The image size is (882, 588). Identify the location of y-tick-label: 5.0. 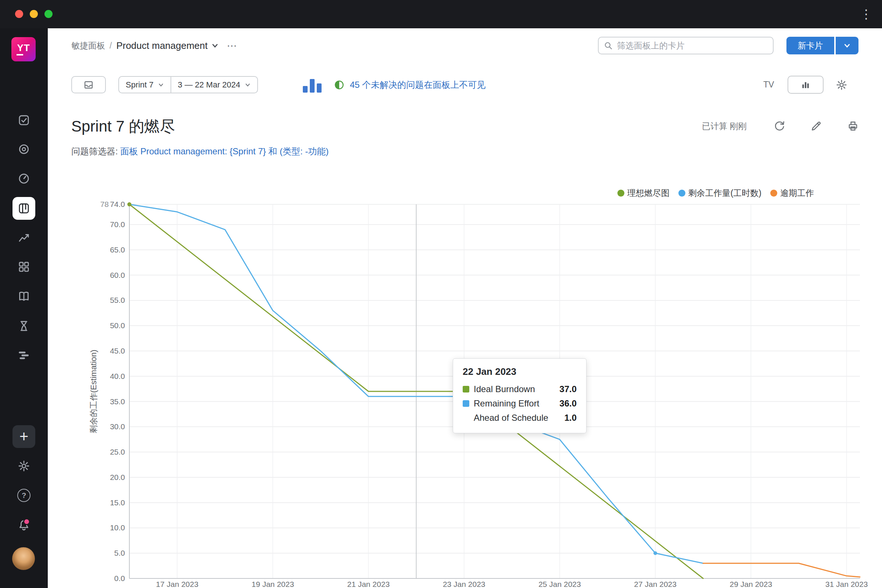
(120, 553).